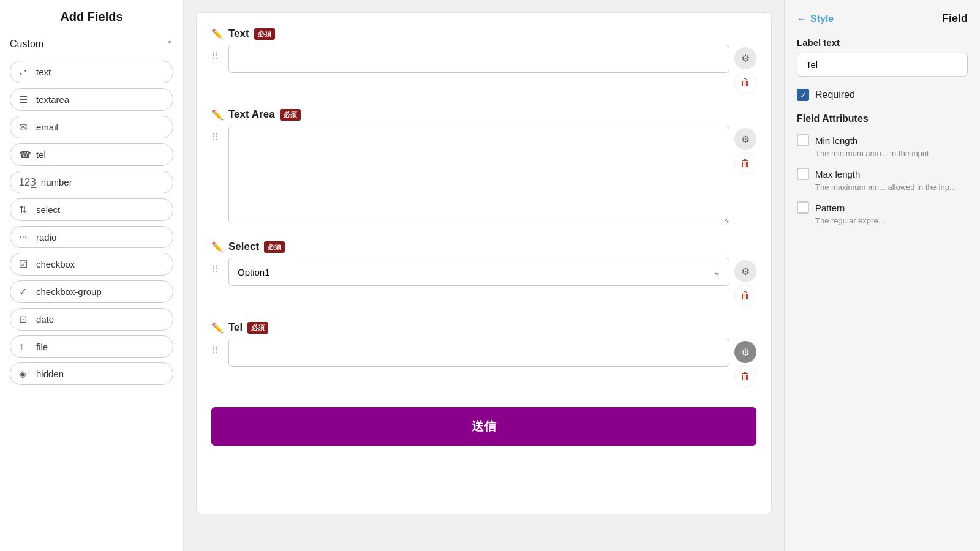  Describe the element at coordinates (484, 176) in the screenshot. I see `textarea-field-row: ⠿ ⚙ 🗑` at that location.